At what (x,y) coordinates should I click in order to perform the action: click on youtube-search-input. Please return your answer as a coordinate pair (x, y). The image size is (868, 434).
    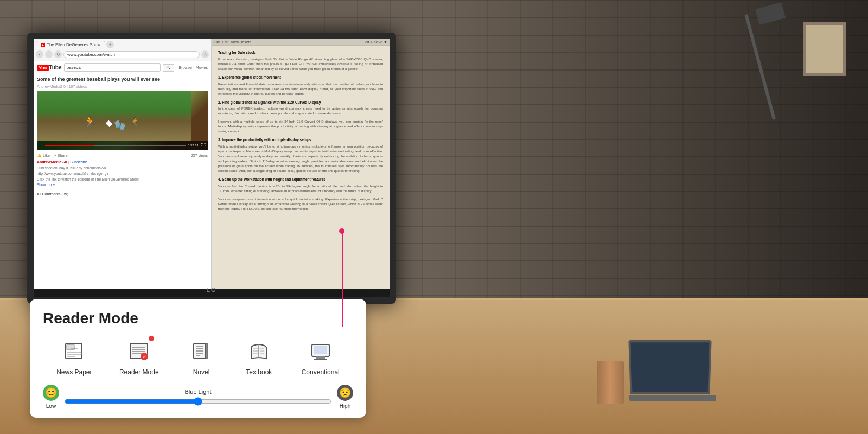
    Looking at the image, I should click on (113, 67).